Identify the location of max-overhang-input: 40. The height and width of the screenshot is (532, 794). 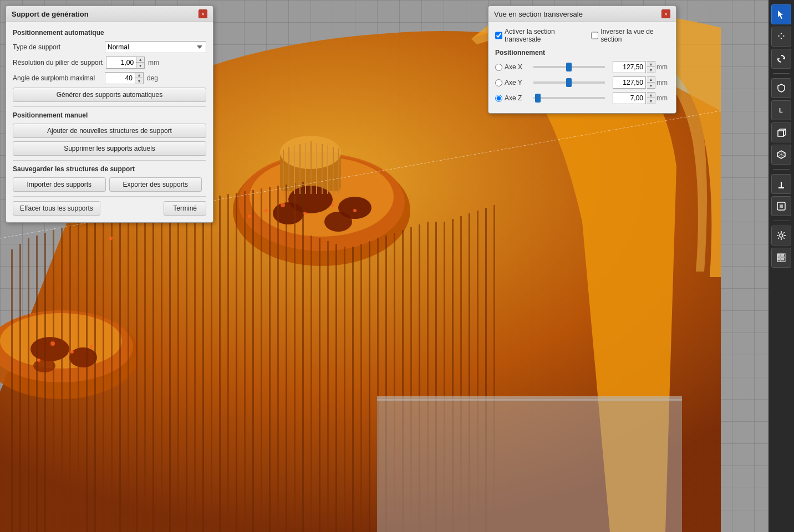
(120, 78).